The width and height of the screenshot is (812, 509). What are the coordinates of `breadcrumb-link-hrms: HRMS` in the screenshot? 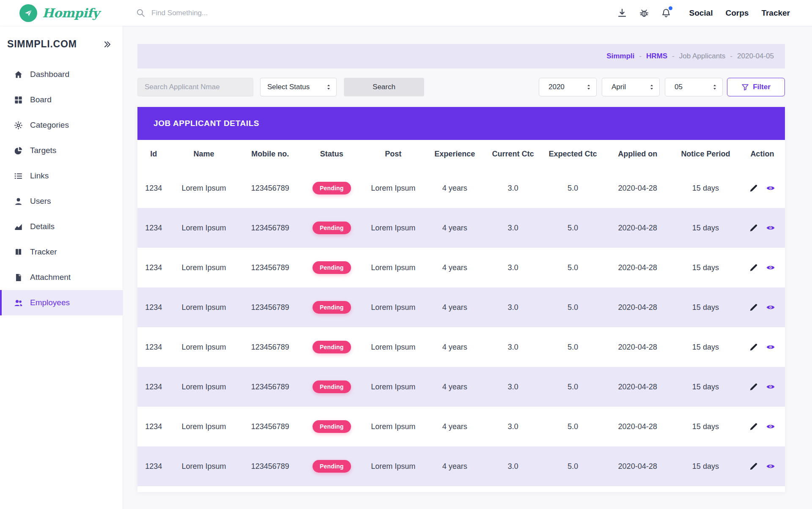 It's located at (657, 56).